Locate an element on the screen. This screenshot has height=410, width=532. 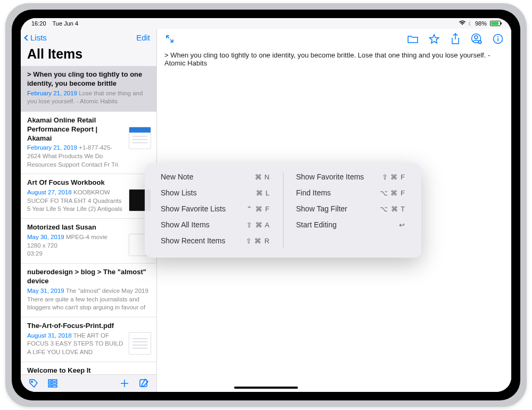
status-time: 16:20 is located at coordinates (39, 23).